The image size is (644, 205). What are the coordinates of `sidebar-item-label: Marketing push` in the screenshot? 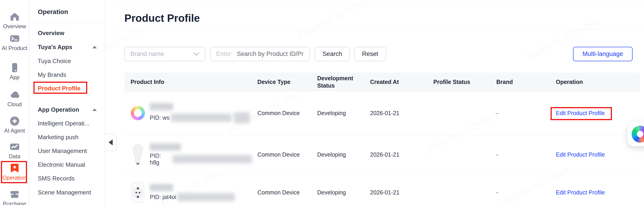 It's located at (58, 137).